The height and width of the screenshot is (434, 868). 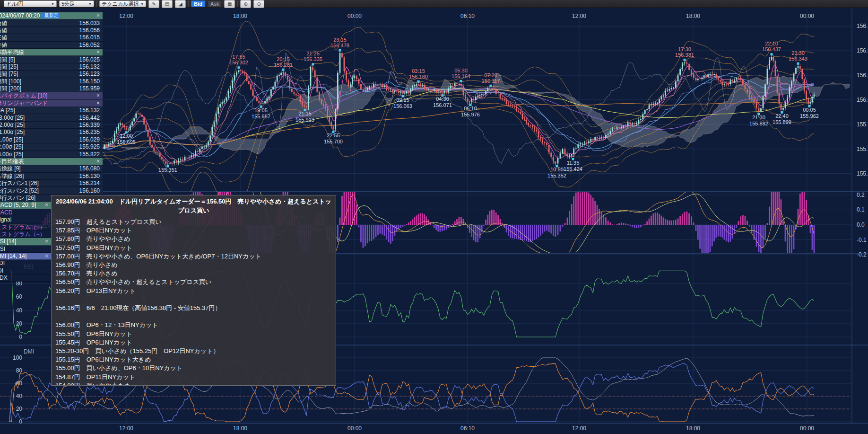 I want to click on grid-icon: ▦, so click(x=230, y=4).